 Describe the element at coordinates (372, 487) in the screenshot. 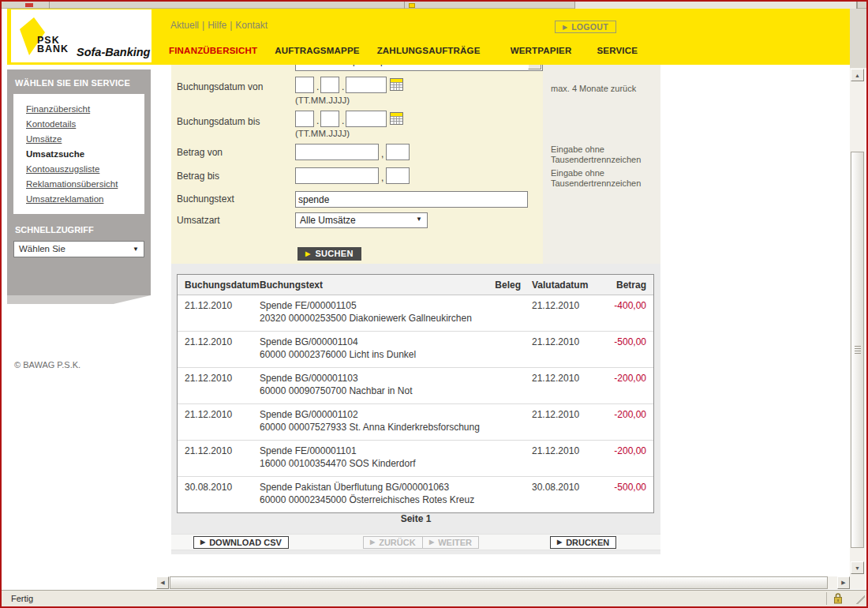

I see `buchungstext-line1: Spende Pakistan Überflutung BG/000001063` at that location.